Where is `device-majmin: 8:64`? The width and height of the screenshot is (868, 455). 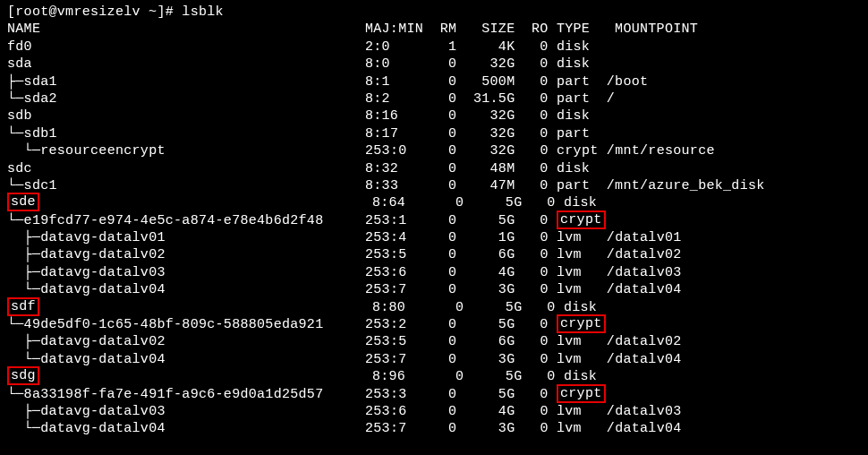 device-majmin: 8:64 is located at coordinates (401, 202).